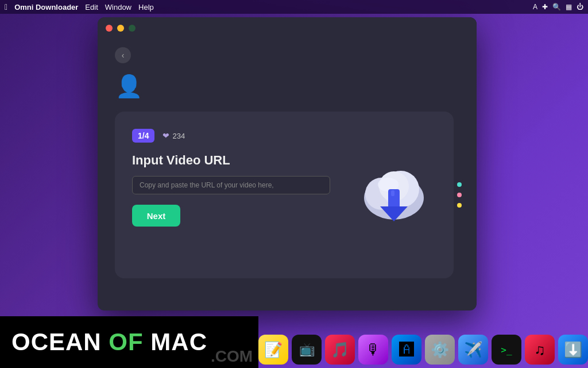  I want to click on close-button, so click(109, 28).